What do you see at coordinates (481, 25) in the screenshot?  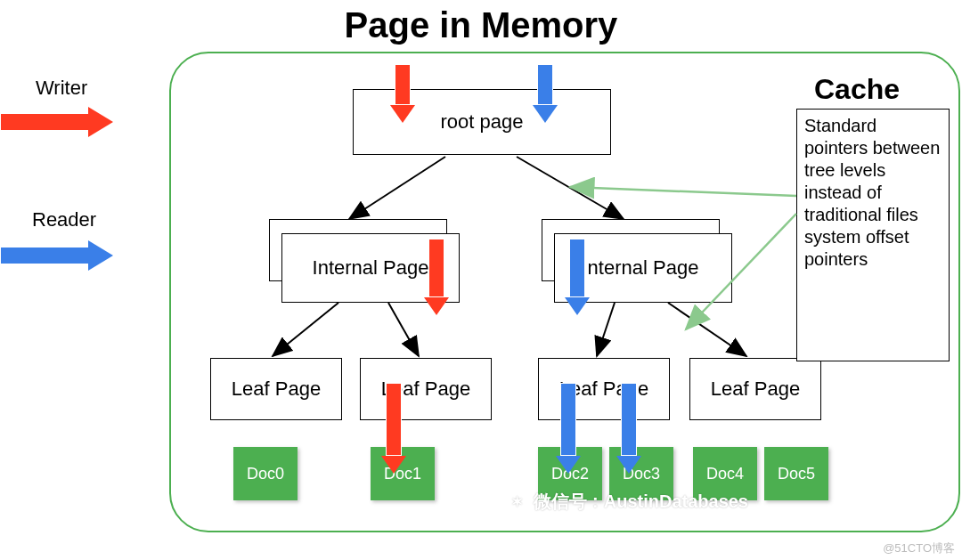 I see `diagram-title: Page in Memory` at bounding box center [481, 25].